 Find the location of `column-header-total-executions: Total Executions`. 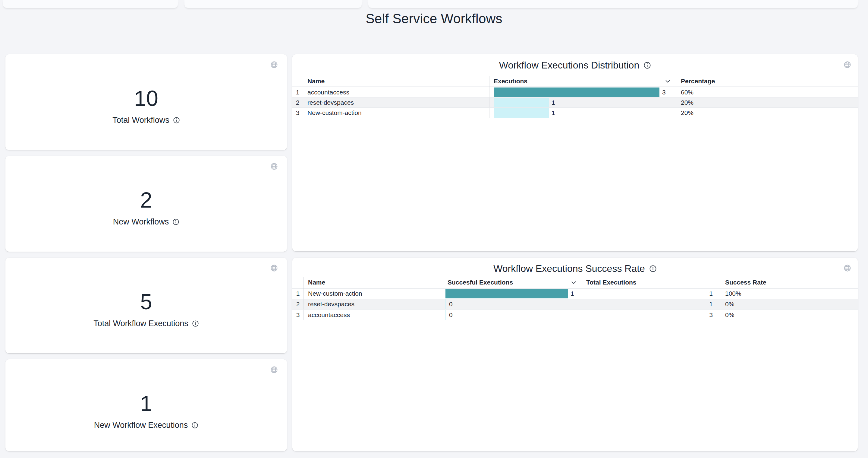

column-header-total-executions: Total Executions is located at coordinates (652, 282).